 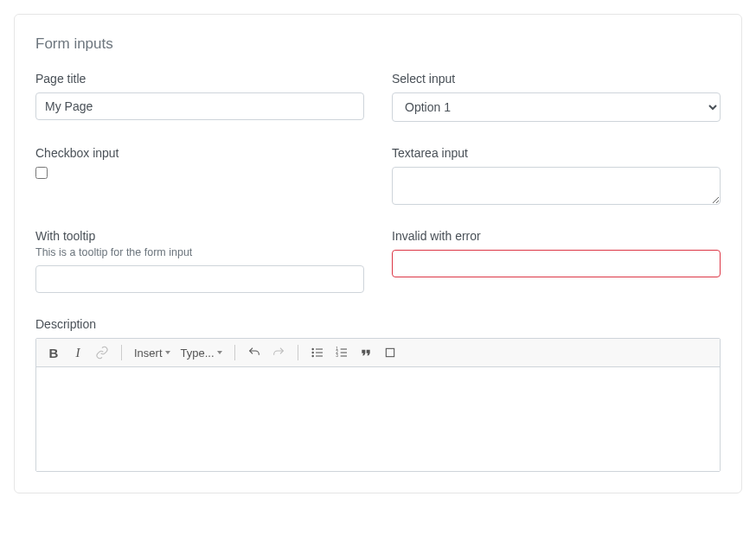 I want to click on type-label: Type..., so click(x=197, y=353).